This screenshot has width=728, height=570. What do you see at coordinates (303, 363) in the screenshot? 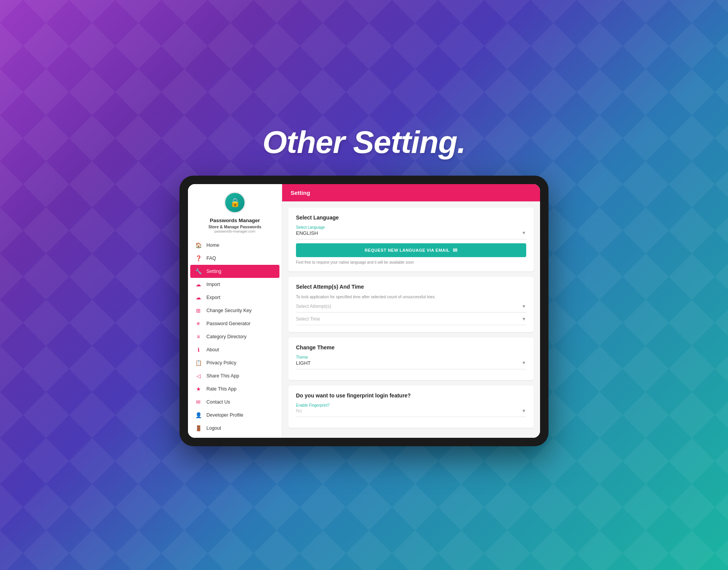
I see `theme-value: LIGHT` at bounding box center [303, 363].